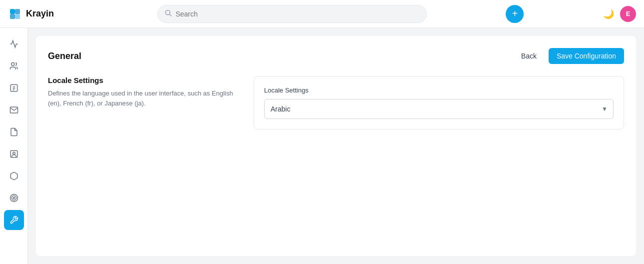 This screenshot has width=644, height=264. What do you see at coordinates (143, 98) in the screenshot?
I see `locale-section-text: Defines the language used in the user in…` at bounding box center [143, 98].